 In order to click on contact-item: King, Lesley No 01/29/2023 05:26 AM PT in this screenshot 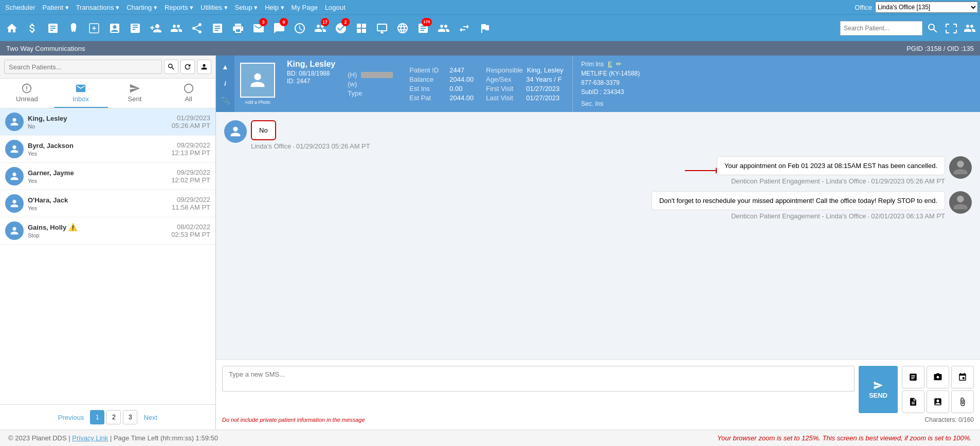, I will do `click(108, 122)`.